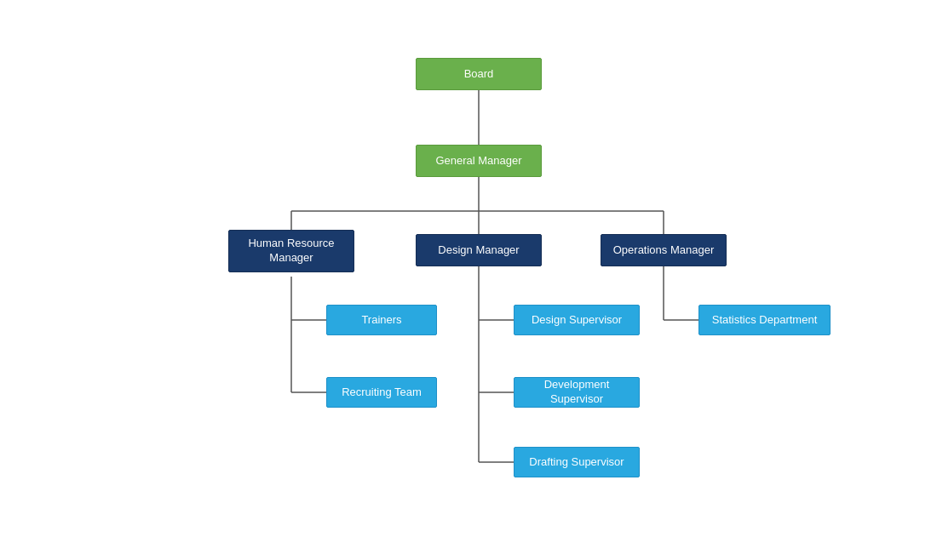 Image resolution: width=937 pixels, height=560 pixels. I want to click on statistics-dept-node: Statistics Department, so click(765, 320).